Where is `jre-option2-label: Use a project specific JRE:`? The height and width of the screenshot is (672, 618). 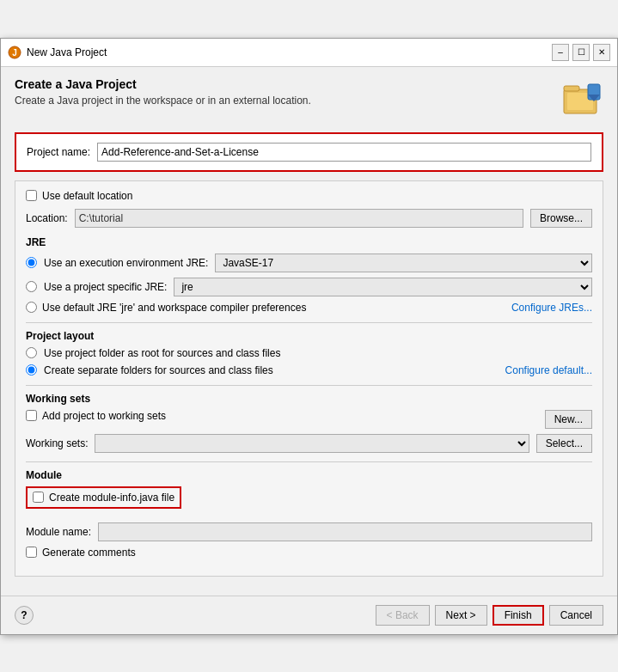 jre-option2-label: Use a project specific JRE: is located at coordinates (105, 287).